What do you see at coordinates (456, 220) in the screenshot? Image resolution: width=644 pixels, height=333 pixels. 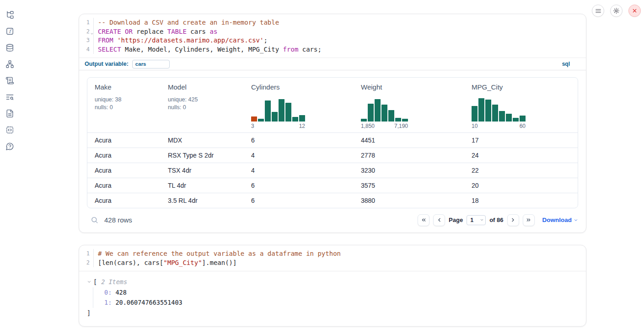 I see `page-label: Page` at bounding box center [456, 220].